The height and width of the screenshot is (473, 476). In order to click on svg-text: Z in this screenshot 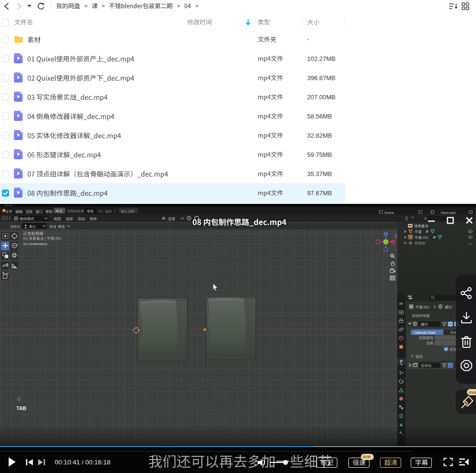, I will do `click(386, 234)`.